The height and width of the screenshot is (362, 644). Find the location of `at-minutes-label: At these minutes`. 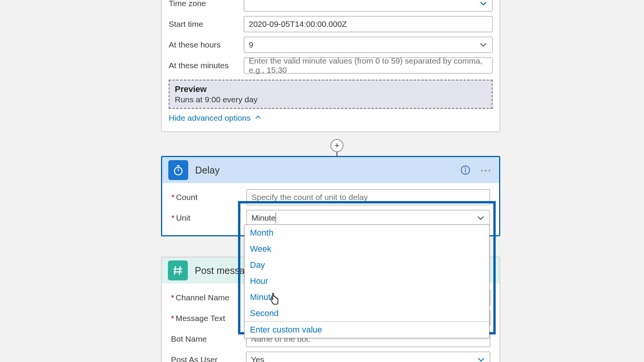

at-minutes-label: At these minutes is located at coordinates (206, 66).